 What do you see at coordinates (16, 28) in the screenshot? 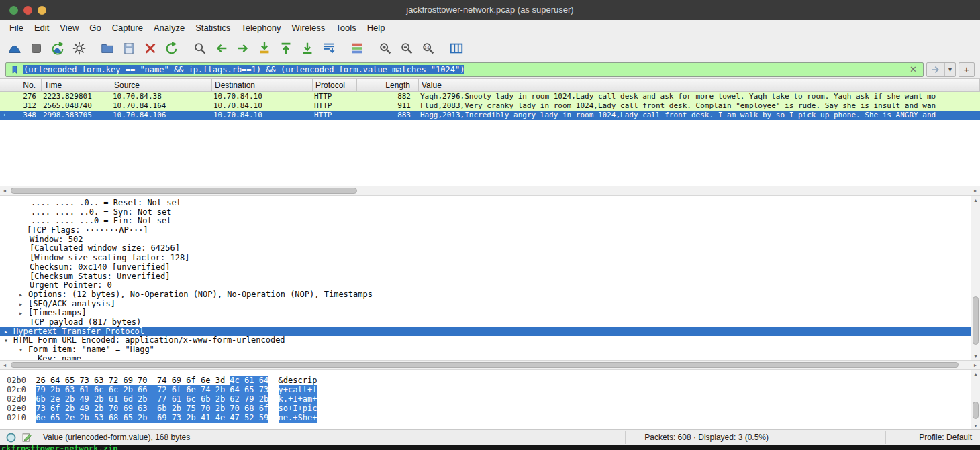
I see `menu-file: File` at bounding box center [16, 28].